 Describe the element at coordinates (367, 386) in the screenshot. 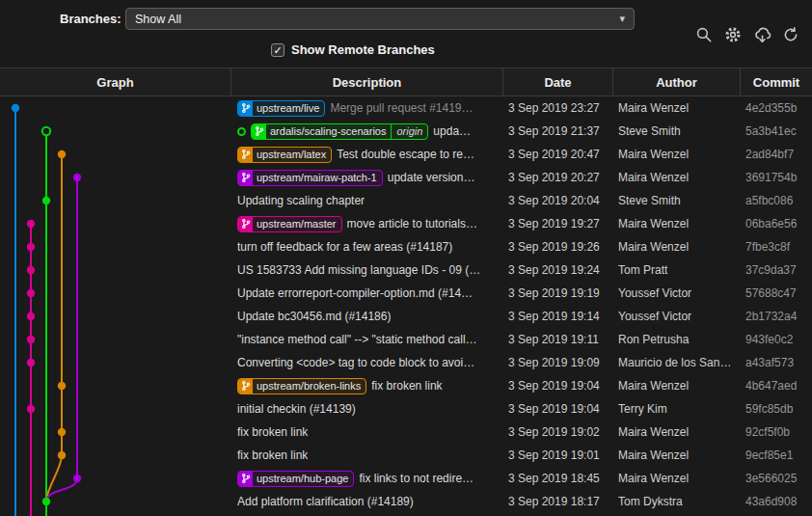

I see `description-cell: upstream/broken-linksfix broken link` at that location.